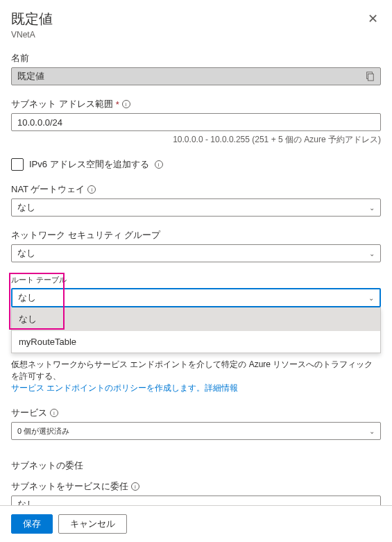 This screenshot has height=542, width=392. Describe the element at coordinates (31, 76) in the screenshot. I see `name-value: 既定値` at that location.